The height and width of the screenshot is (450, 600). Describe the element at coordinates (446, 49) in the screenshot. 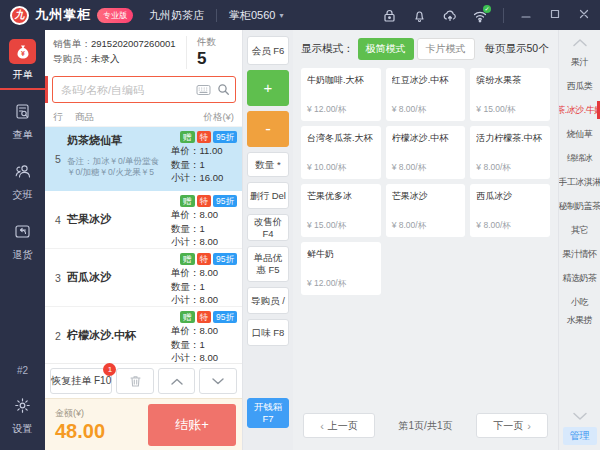

I see `card-mode-button: 卡片模式` at that location.